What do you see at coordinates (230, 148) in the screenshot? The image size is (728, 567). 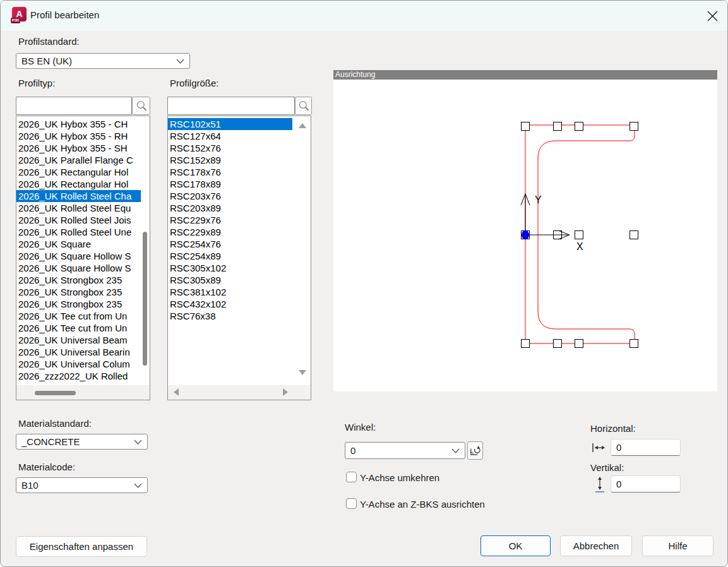 I see `list-item: RSC152x76` at bounding box center [230, 148].